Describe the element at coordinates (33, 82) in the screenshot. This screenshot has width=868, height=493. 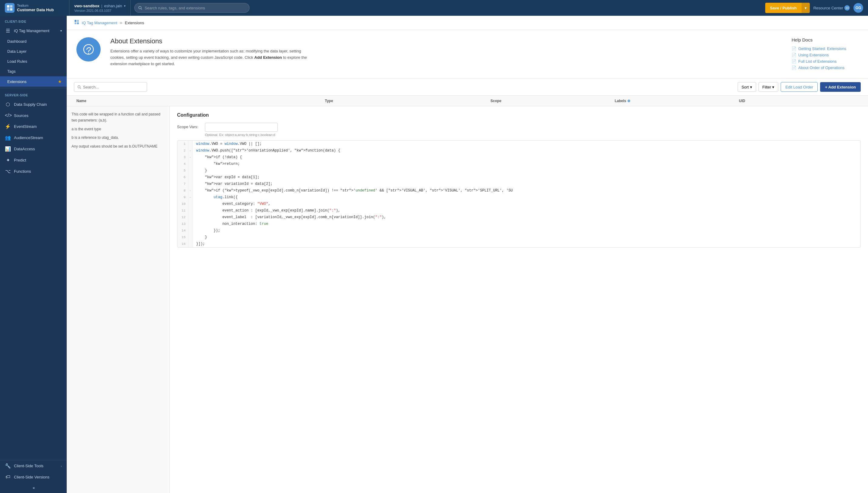
I see `sidebar-item-extensions: Extensions ★` at that location.